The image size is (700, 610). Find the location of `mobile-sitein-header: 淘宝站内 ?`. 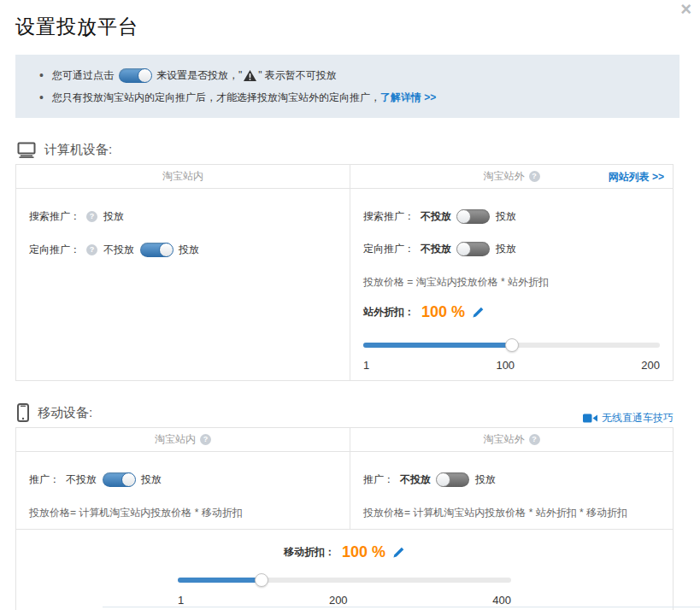

mobile-sitein-header: 淘宝站内 ? is located at coordinates (183, 440).